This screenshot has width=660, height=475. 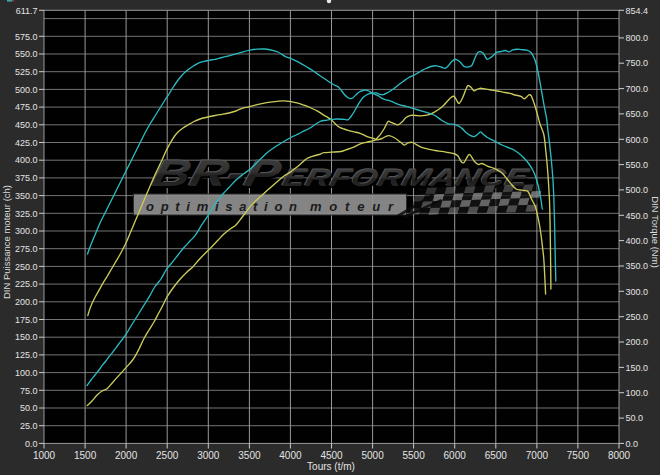 What do you see at coordinates (414, 456) in the screenshot?
I see `svg-text: 5500` at bounding box center [414, 456].